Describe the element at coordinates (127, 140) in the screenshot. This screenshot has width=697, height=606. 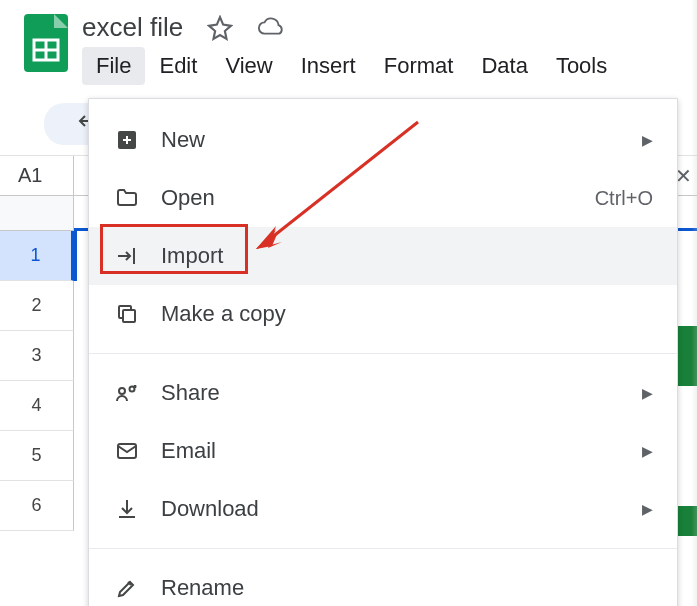
I see `plus-box-icon` at that location.